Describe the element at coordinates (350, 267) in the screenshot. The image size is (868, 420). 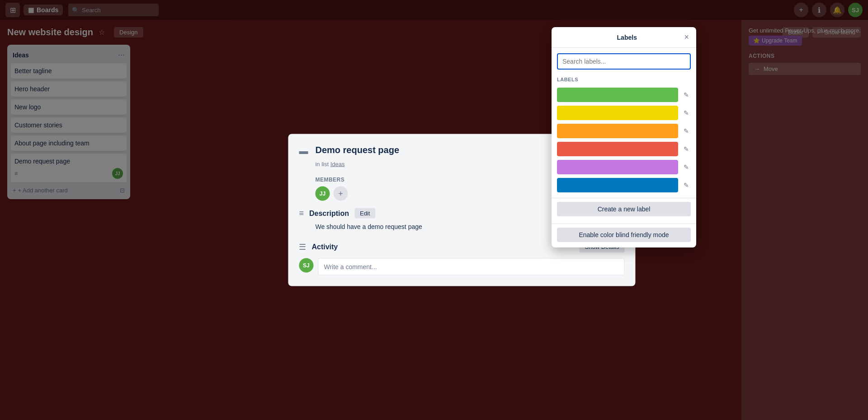
I see `comment-placeholder: Write a comment...` at that location.